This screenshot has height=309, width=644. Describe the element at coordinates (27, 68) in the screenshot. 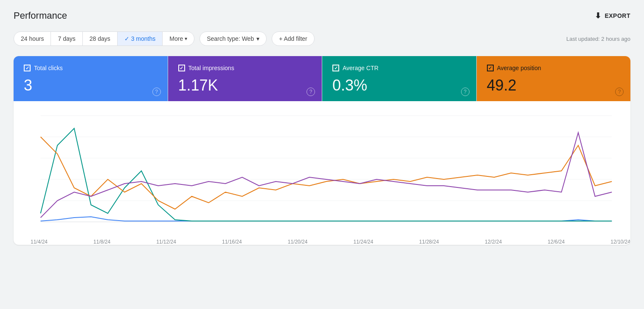

I see `metric-clicks-checkbox` at that location.